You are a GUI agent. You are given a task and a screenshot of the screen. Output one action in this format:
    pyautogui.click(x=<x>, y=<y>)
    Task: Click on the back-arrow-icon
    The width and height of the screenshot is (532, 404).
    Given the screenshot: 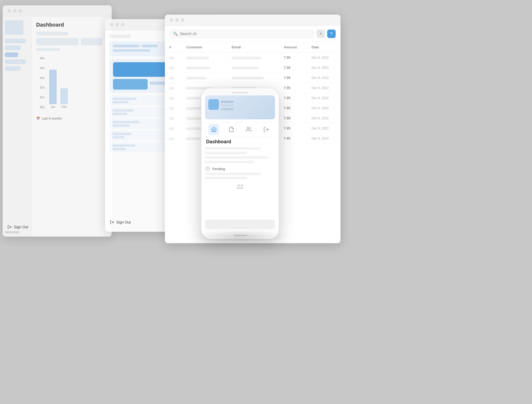 What is the action you would take?
    pyautogui.click(x=321, y=34)
    